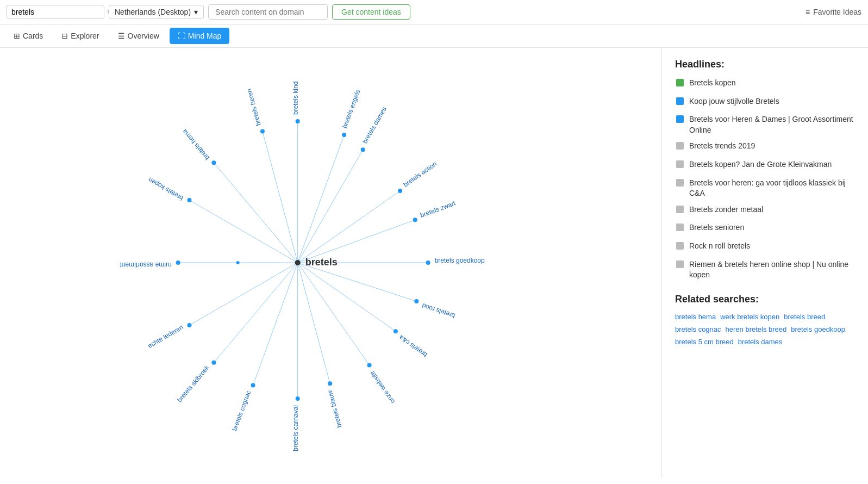 This screenshot has width=868, height=484. What do you see at coordinates (804, 317) in the screenshot?
I see `related-tag: bretels breed` at bounding box center [804, 317].